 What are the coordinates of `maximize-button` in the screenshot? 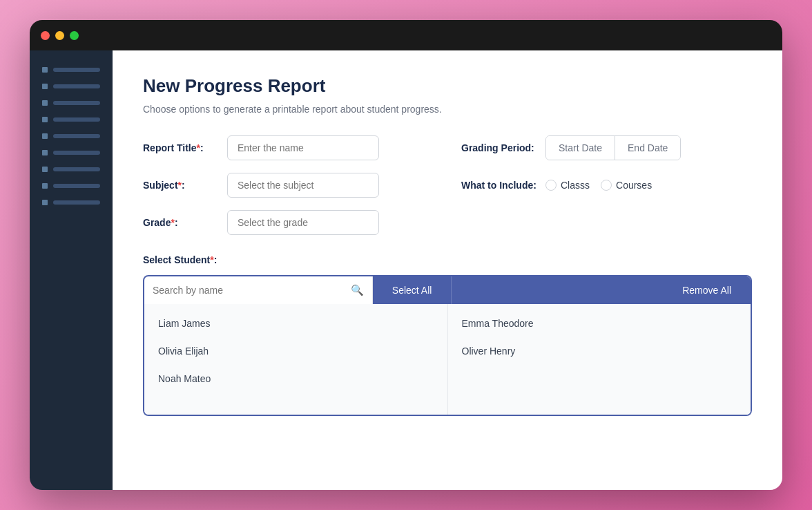 It's located at (75, 36).